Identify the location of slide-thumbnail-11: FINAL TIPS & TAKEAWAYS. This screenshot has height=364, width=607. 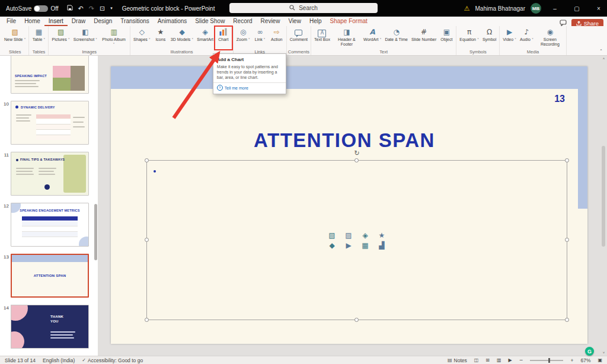
(50, 174).